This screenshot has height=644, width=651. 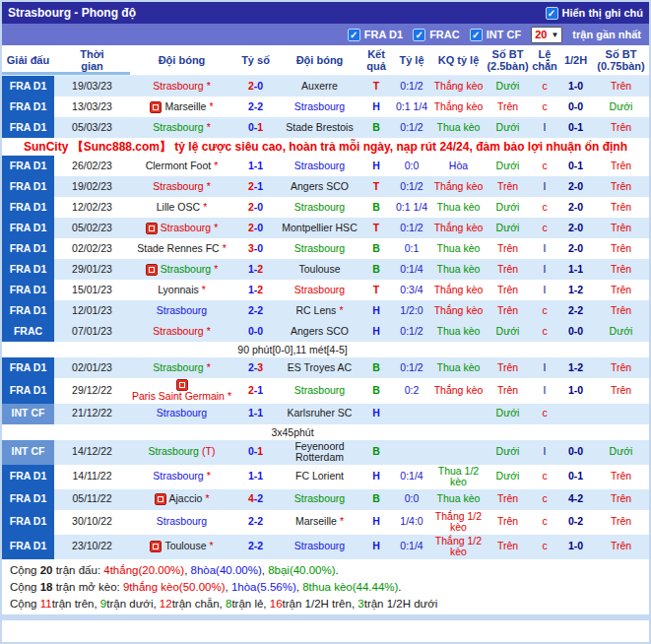 I want to click on team-name-home: Toulouse, so click(x=185, y=547).